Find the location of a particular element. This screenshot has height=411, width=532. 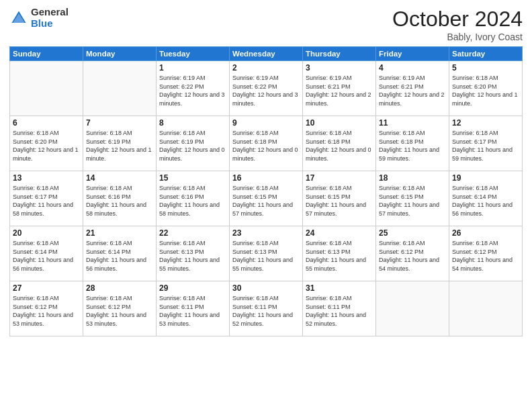

calendar-cell: 23Sunrise: 6:18 AM Sunset: 6:13 PM Dayli… is located at coordinates (266, 254).